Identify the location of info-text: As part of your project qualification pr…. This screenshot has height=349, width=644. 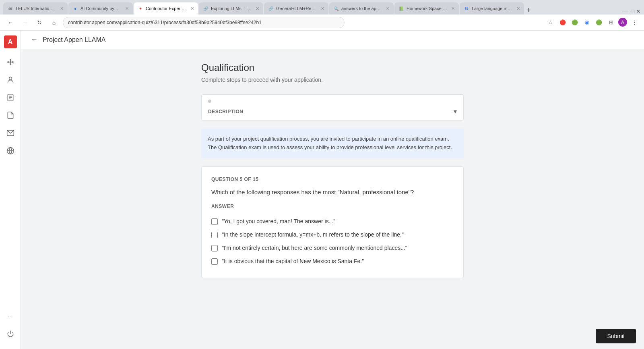
(330, 143).